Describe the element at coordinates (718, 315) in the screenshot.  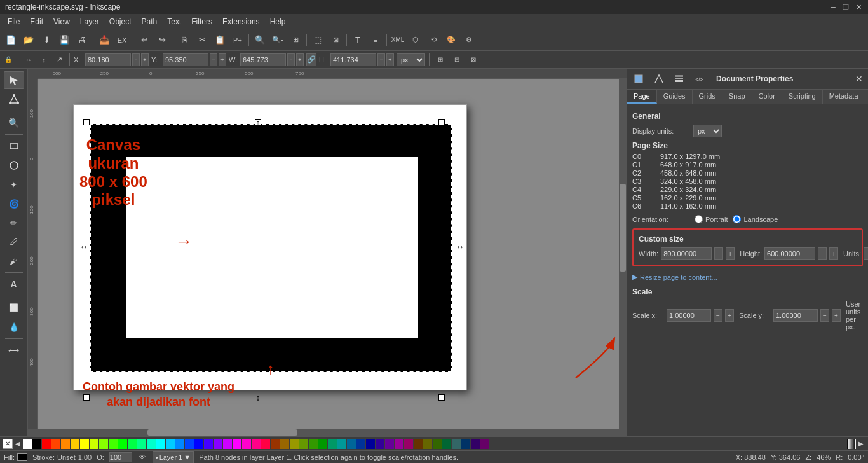
I see `scale-x-minus: −` at that location.